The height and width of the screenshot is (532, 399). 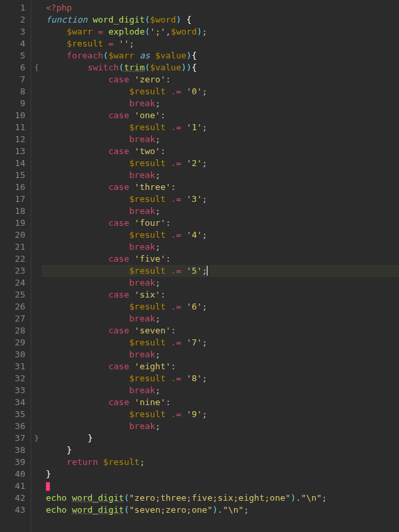 What do you see at coordinates (66, 20) in the screenshot?
I see `token-kw: function` at bounding box center [66, 20].